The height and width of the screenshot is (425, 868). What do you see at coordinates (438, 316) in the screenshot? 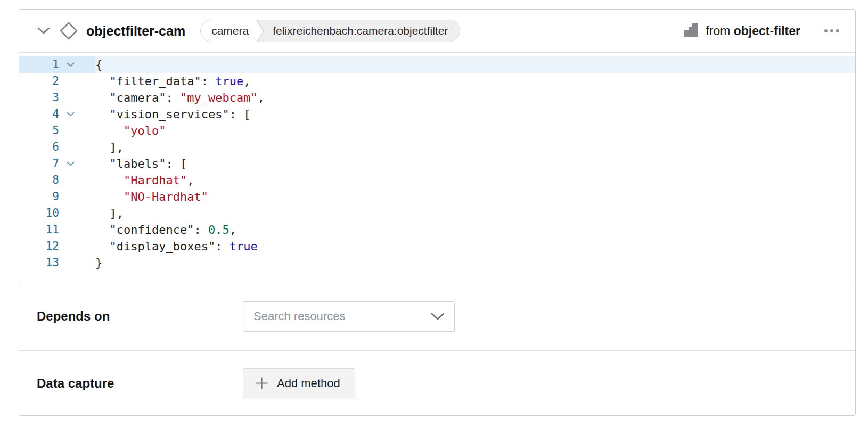
I see `chevron-down-icon` at bounding box center [438, 316].